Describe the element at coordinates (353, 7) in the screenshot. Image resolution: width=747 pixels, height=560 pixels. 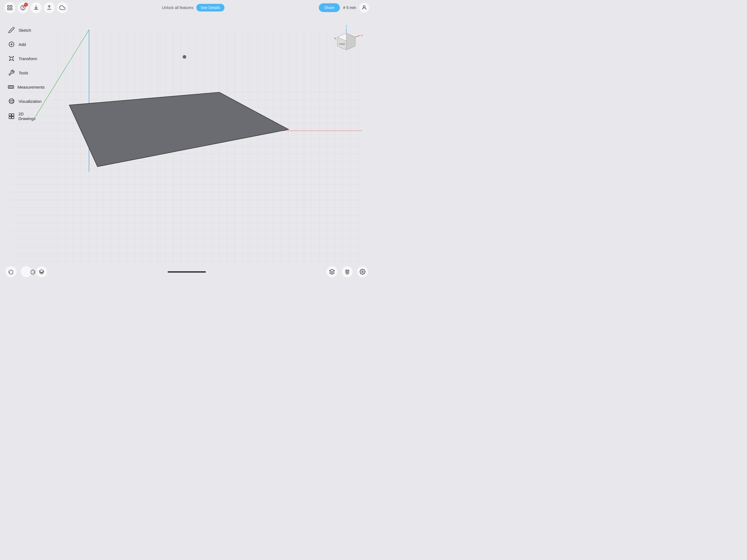
I see `measurement-unit: mm` at that location.